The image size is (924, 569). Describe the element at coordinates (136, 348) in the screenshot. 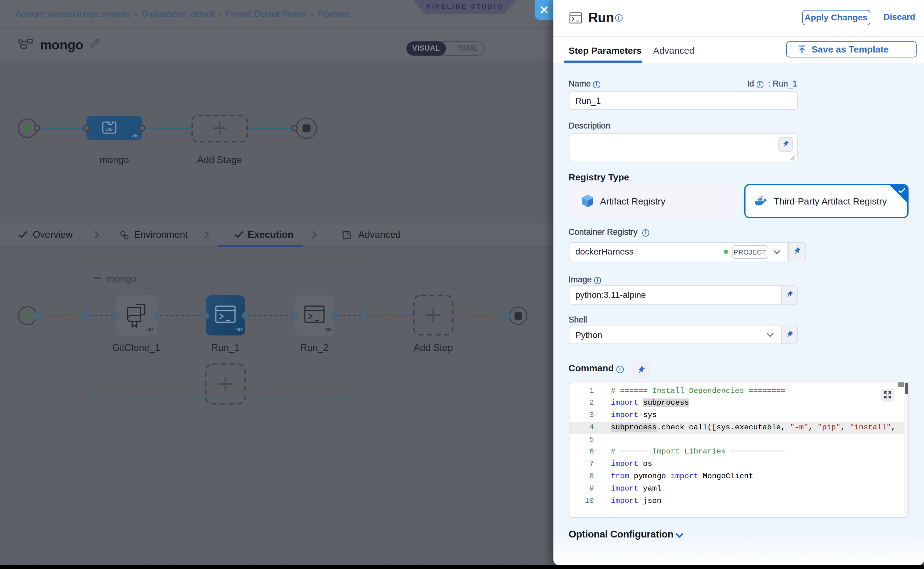

I see `svg-text: GitClone_1` at that location.